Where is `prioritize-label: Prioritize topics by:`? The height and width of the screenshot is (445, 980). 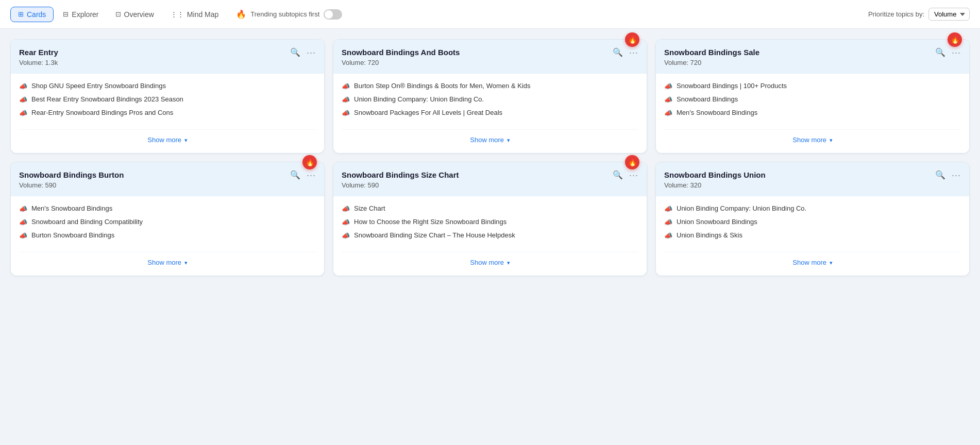
prioritize-label: Prioritize topics by: is located at coordinates (897, 14).